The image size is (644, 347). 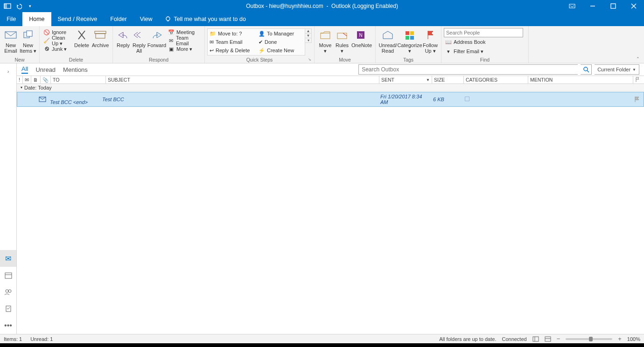 I want to click on quick-step-tomanager: 👤To Manager, so click(x=279, y=34).